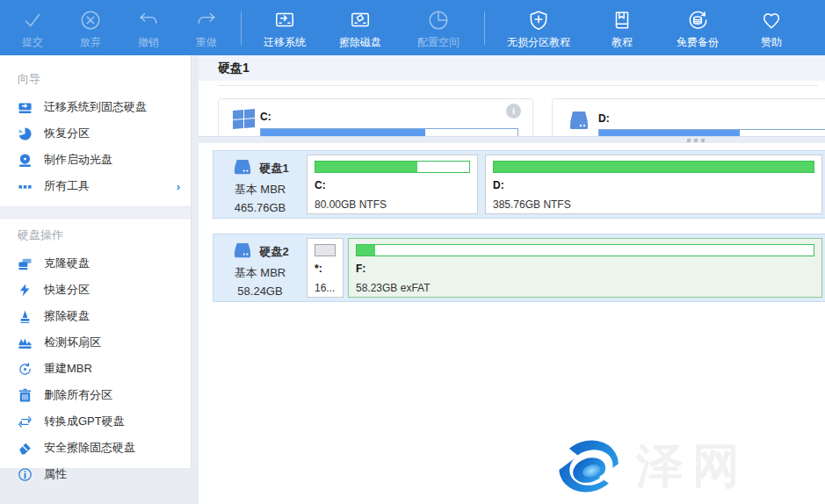  What do you see at coordinates (67, 316) in the screenshot?
I see `sidebar-item-label: 擦除硬盘` at bounding box center [67, 316].